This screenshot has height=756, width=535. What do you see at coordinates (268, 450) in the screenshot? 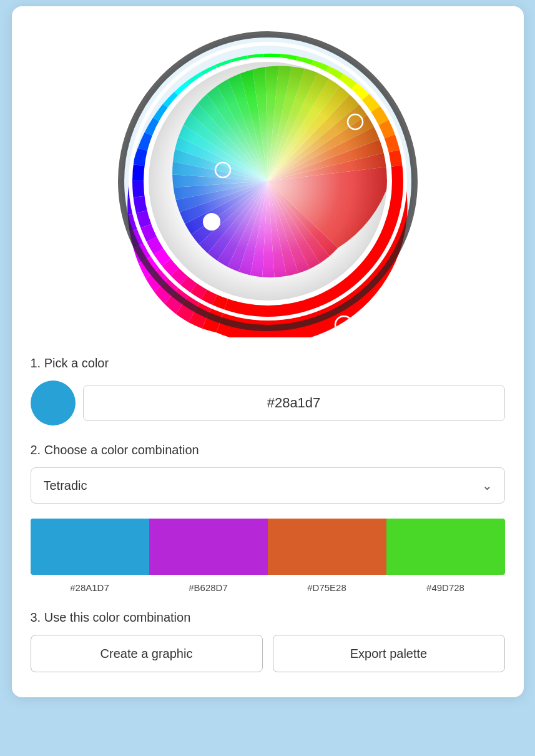
I see `step2-label: 2. Choose a color combination` at bounding box center [268, 450].